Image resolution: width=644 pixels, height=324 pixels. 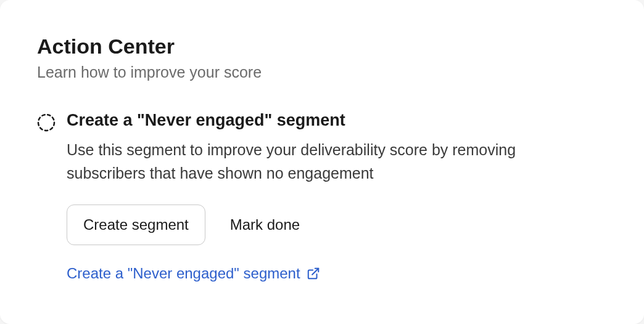 What do you see at coordinates (337, 121) in the screenshot?
I see `action-title: Create a "Never engaged" segment` at bounding box center [337, 121].